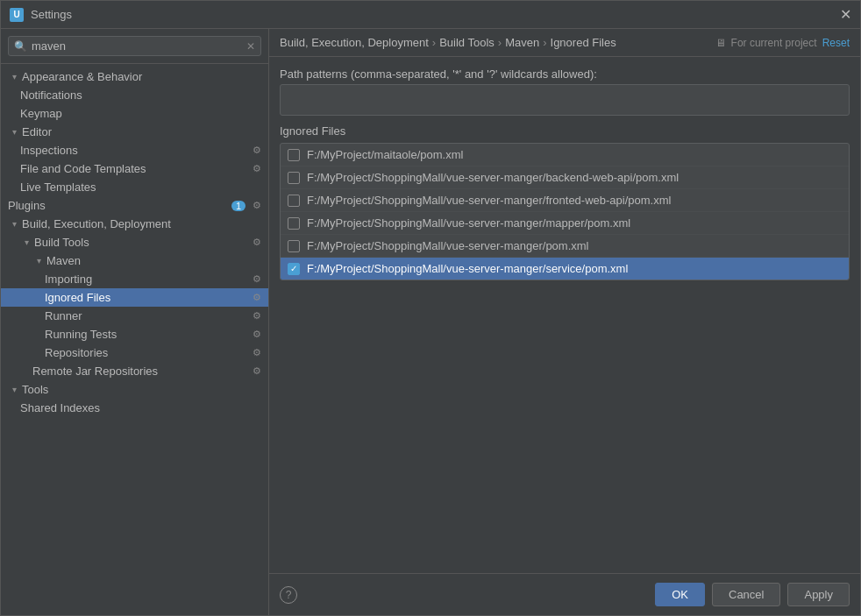 This screenshot has height=616, width=861. Describe the element at coordinates (565, 91) in the screenshot. I see `path-patterns-section: Path patterns (comma-separated, '*' and …` at that location.